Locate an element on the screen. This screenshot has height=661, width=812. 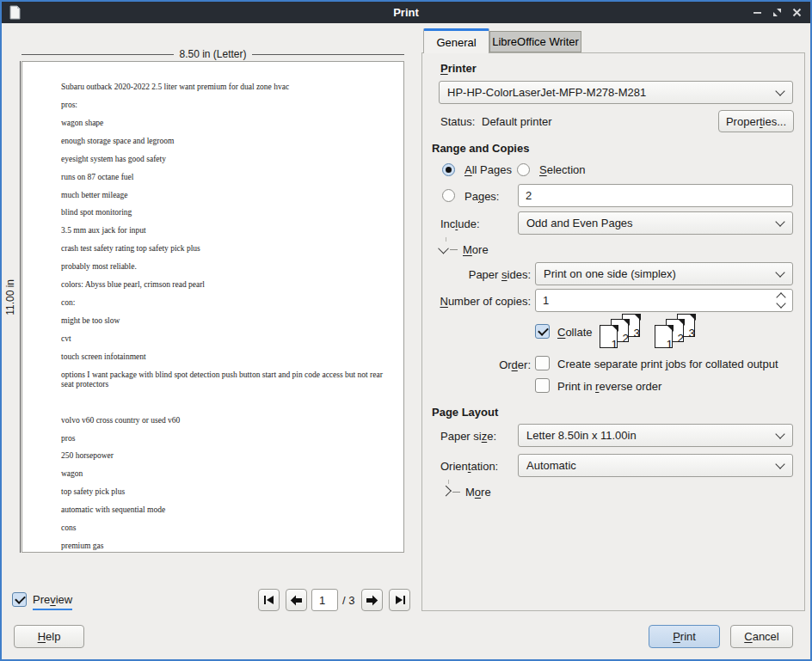
document-line: wagon is located at coordinates (223, 474).